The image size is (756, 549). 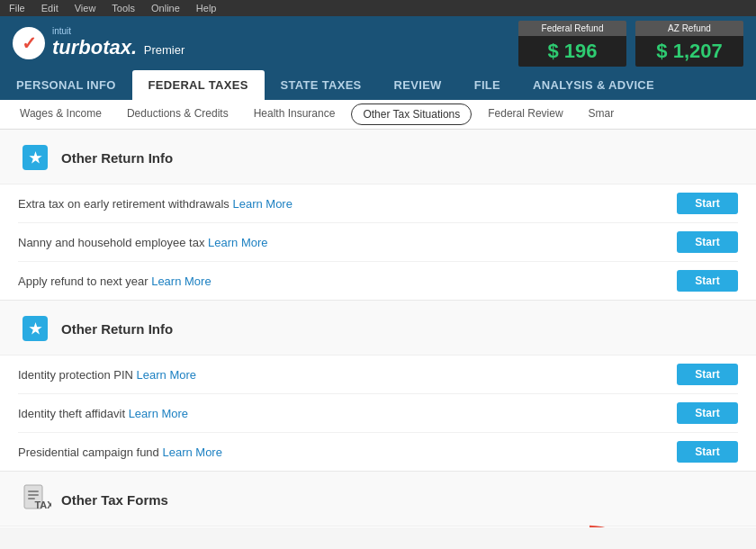 What do you see at coordinates (178, 114) in the screenshot?
I see `sub-tab-deductions-credits: Deductions & Credits` at bounding box center [178, 114].